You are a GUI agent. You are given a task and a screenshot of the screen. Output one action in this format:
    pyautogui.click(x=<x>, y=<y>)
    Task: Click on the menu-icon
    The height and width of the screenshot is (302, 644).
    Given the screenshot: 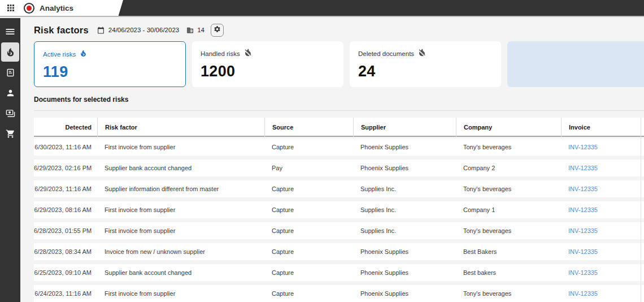 What is the action you would take?
    pyautogui.click(x=10, y=32)
    